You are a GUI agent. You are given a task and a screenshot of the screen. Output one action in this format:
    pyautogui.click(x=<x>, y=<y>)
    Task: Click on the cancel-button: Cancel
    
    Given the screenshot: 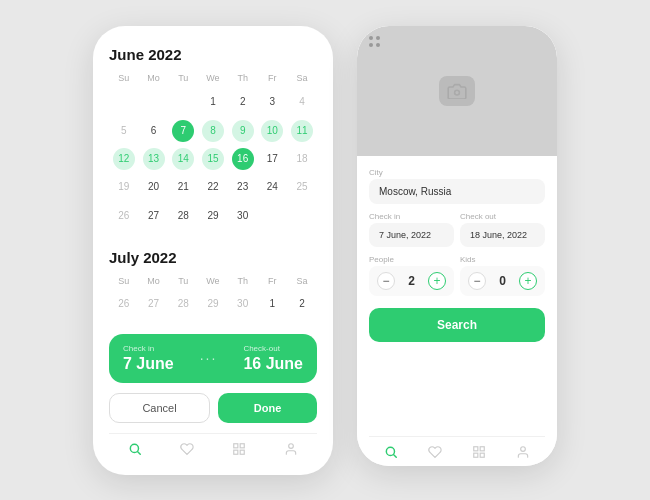 What is the action you would take?
    pyautogui.click(x=160, y=408)
    